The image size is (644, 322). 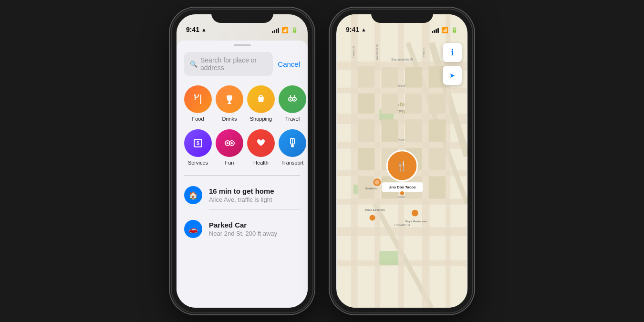 I want to click on svg-text: Sushirrito, so click(x=372, y=188).